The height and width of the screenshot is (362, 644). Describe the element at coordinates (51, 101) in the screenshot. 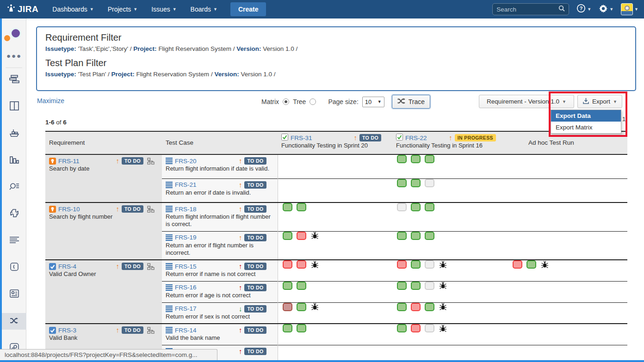

I see `maximize-link: Maximize` at that location.